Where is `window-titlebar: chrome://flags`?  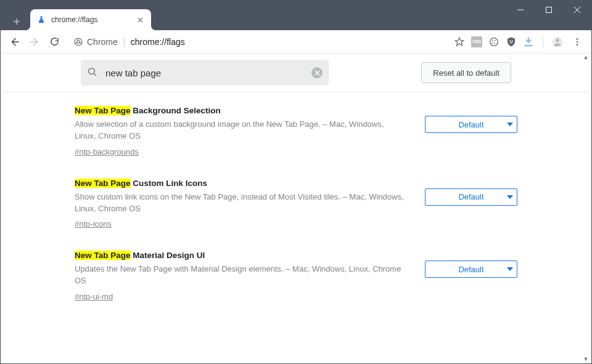
window-titlebar: chrome://flags is located at coordinates (296, 15).